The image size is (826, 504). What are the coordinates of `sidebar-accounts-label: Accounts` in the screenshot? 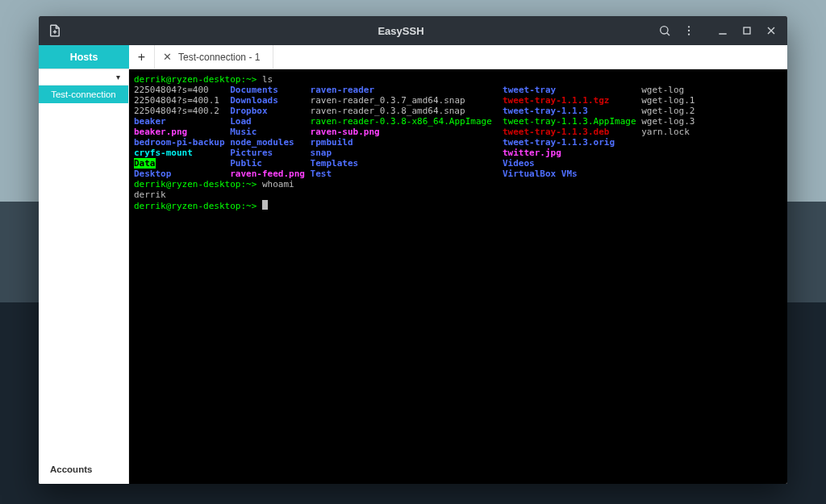 It's located at (71, 469).